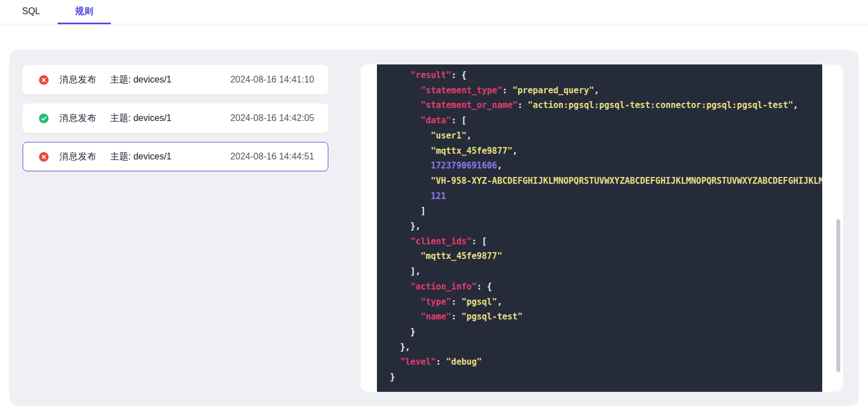  Describe the element at coordinates (84, 11) in the screenshot. I see `tab-label: 规则` at that location.